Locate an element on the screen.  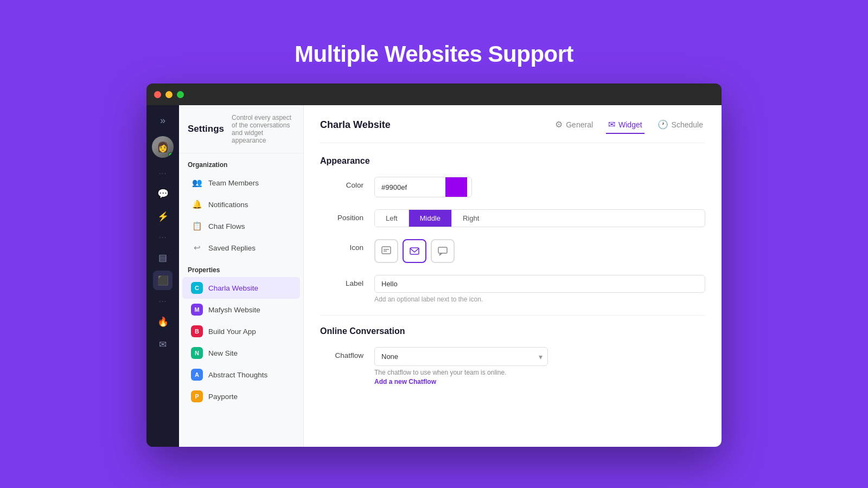
page-title: Multiple Websites Support is located at coordinates (434, 54).